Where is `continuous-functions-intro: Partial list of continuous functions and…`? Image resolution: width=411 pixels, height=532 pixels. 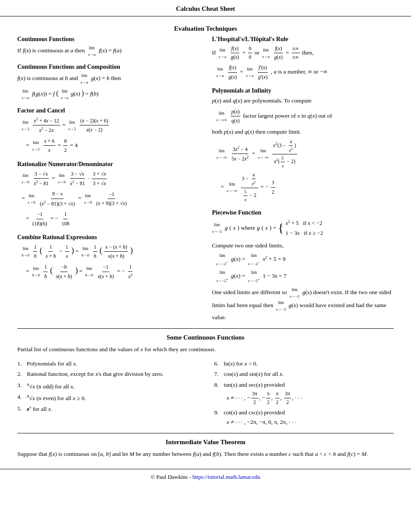
continuous-functions-intro: Partial list of continuous functions and… is located at coordinates (206, 349).